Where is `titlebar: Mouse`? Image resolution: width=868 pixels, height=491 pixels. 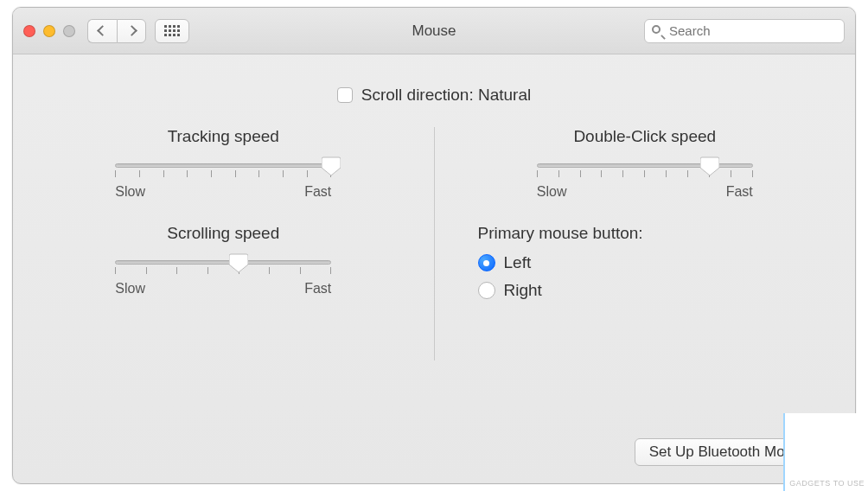
titlebar: Mouse is located at coordinates (434, 31).